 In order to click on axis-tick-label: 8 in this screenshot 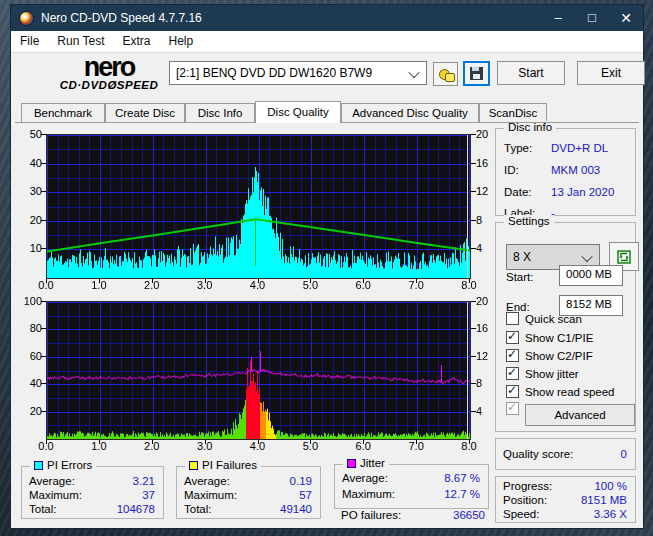, I will do `click(488, 383)`.